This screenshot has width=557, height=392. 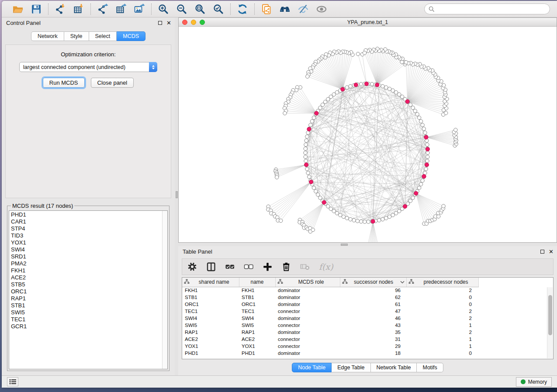 I want to click on control-panel-title: Control Panel, so click(x=24, y=23).